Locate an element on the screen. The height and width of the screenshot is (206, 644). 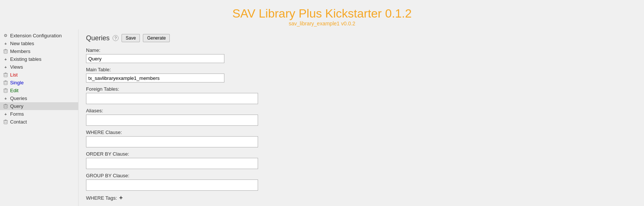
sidebar-item-label: Forms is located at coordinates (17, 114).